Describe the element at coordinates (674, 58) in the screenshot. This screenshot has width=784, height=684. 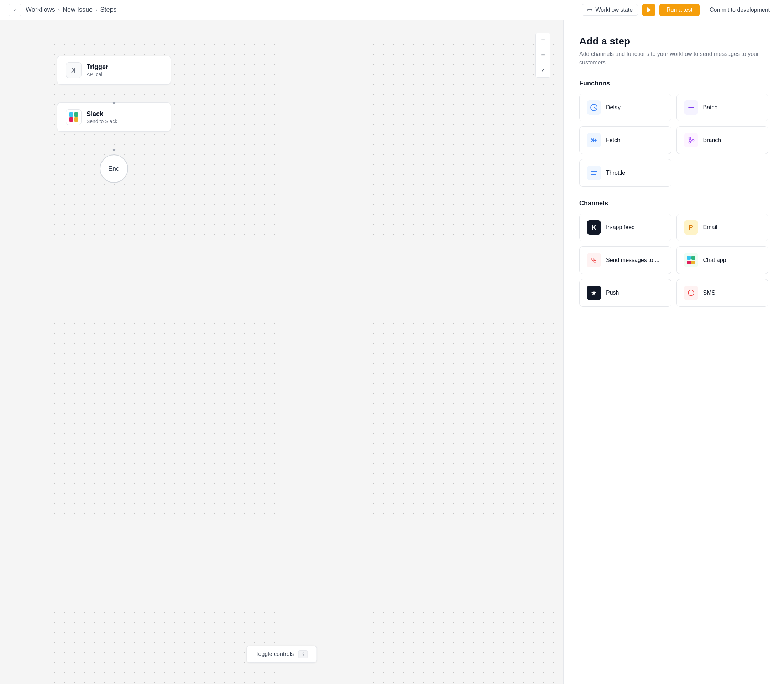
I see `panel-description: Add channels and functions to your workf…` at that location.